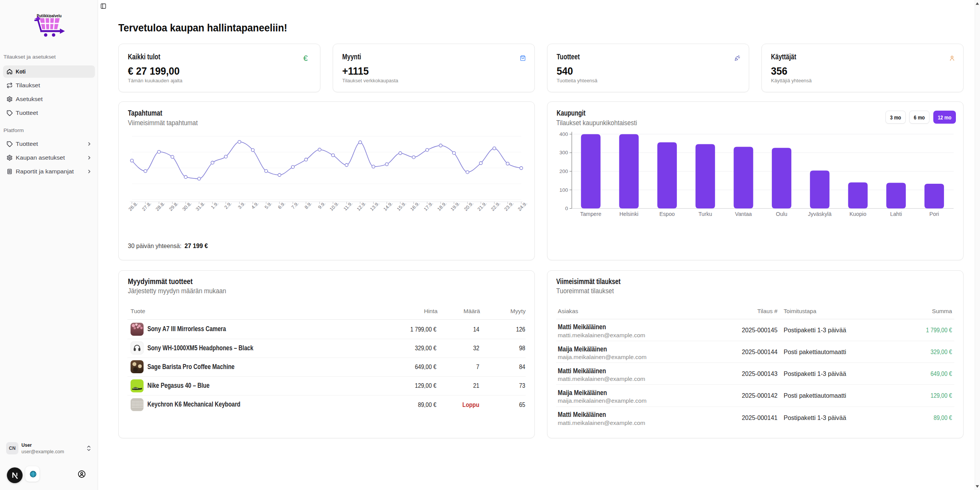 Image resolution: width=980 pixels, height=490 pixels. I want to click on svg-text: 11.9., so click(348, 206).